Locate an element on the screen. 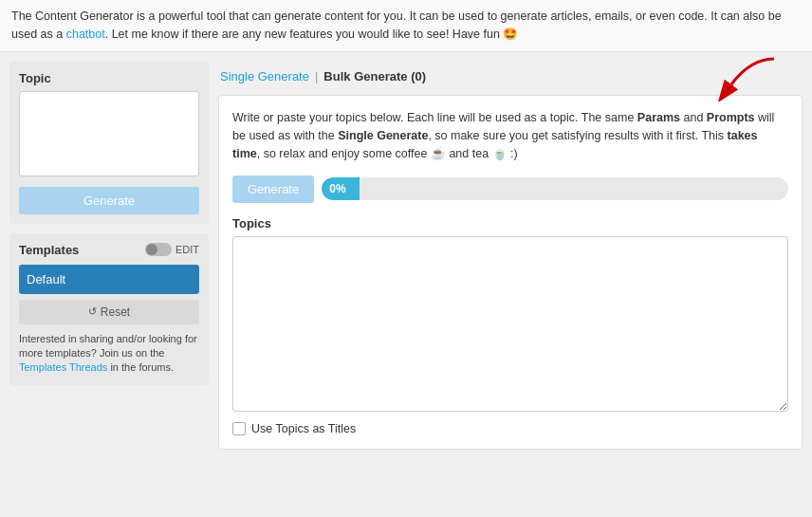  tabs-row: Single Generate | Bulk Generate (0) is located at coordinates (510, 74).